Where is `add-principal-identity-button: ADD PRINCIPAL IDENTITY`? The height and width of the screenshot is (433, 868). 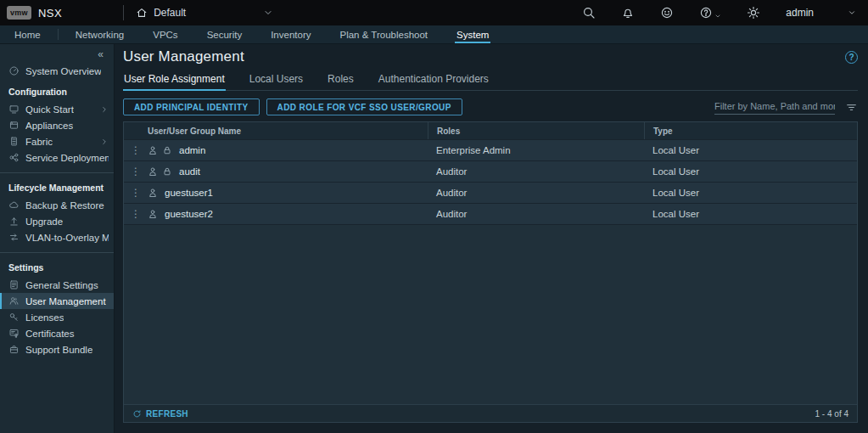 add-principal-identity-button: ADD PRINCIPAL IDENTITY is located at coordinates (192, 107).